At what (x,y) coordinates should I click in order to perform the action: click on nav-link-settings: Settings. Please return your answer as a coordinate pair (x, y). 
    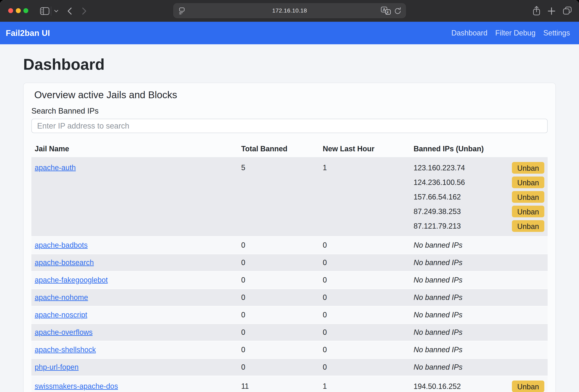
    Looking at the image, I should click on (557, 33).